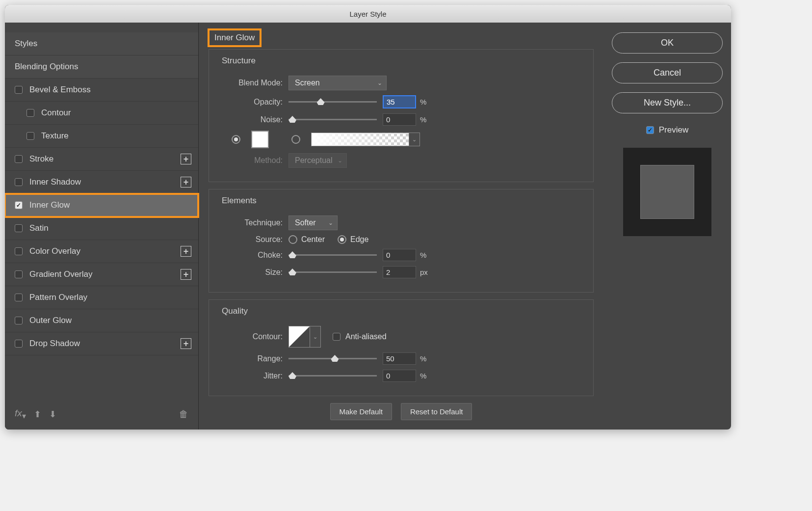 Image resolution: width=812 pixels, height=511 pixels. Describe the element at coordinates (423, 255) in the screenshot. I see `choke-unit: %` at that location.